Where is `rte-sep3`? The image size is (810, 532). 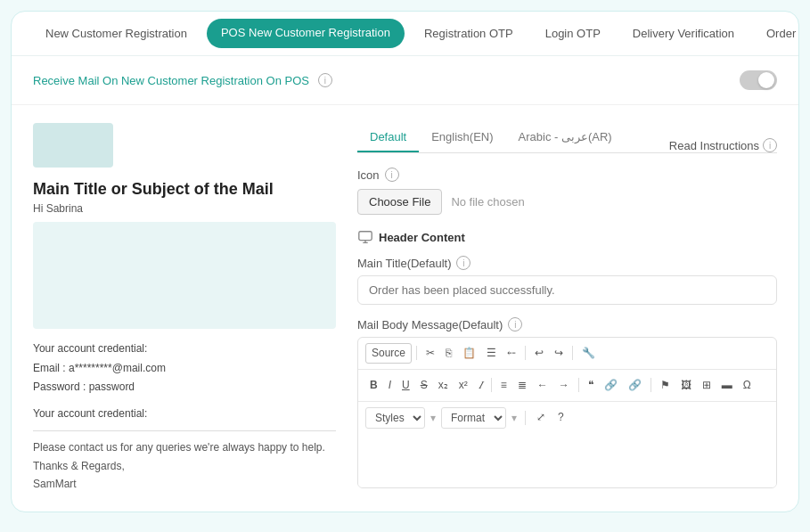 rte-sep3 is located at coordinates (572, 353).